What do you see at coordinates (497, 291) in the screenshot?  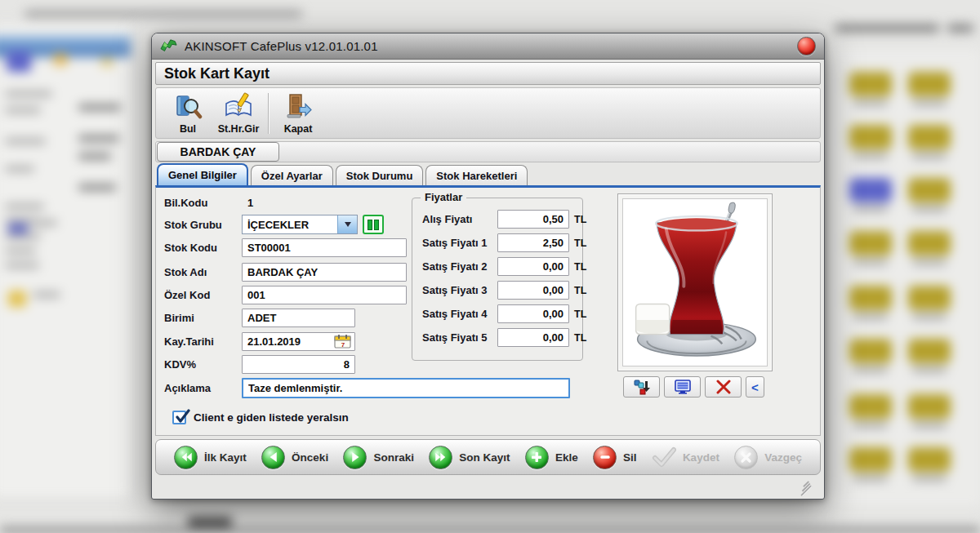 I see `price-row: Satış Fiyatı 3 TL` at bounding box center [497, 291].